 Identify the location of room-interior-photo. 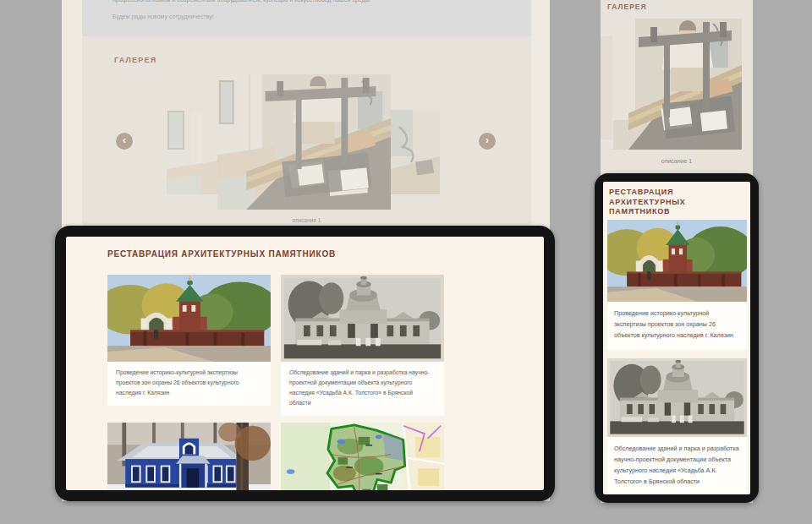
(192, 152).